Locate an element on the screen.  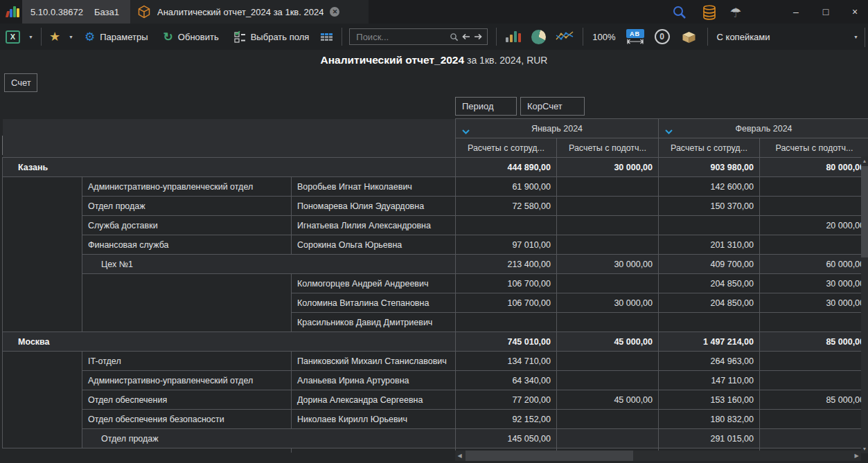
period-field-button: Период is located at coordinates (486, 107).